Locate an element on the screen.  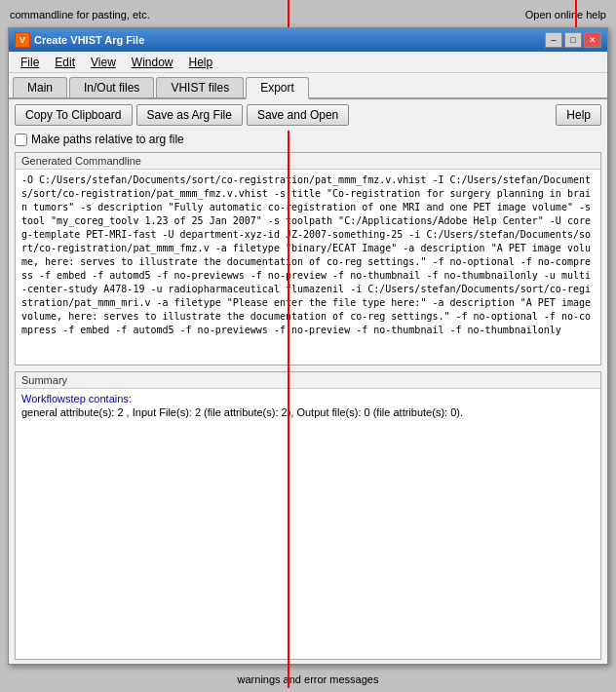
toolbar: Copy To Clipboard Save as Arg File Save … is located at coordinates (308, 115).